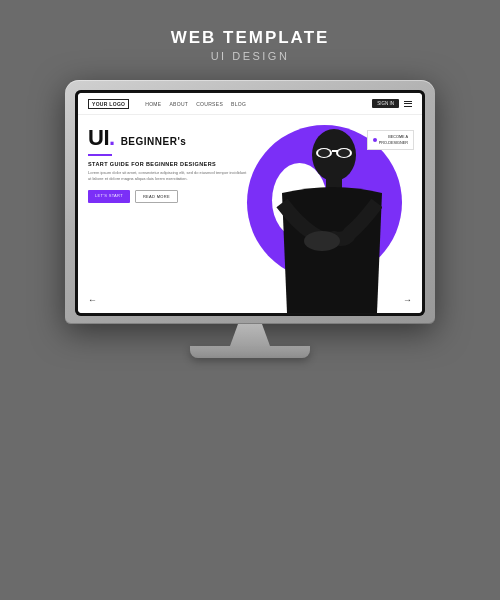 This screenshot has height=600, width=500. I want to click on hamburger-menu-icon, so click(408, 104).